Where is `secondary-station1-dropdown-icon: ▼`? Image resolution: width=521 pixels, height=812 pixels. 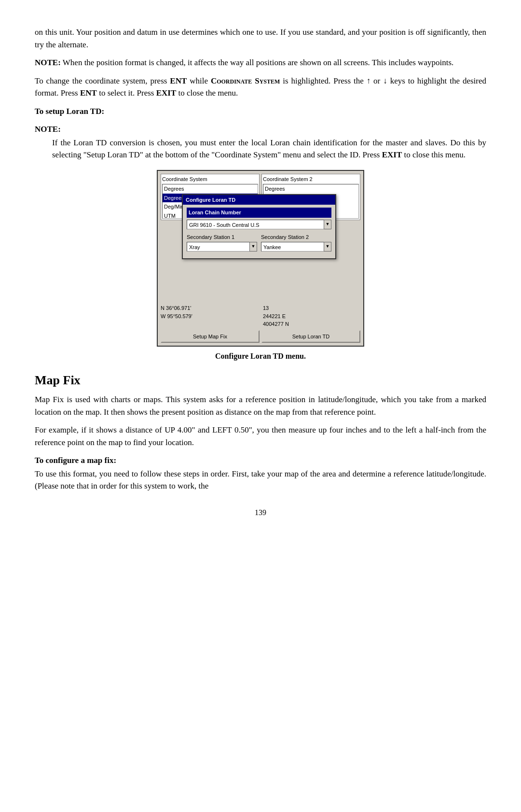 secondary-station1-dropdown-icon: ▼ is located at coordinates (253, 247).